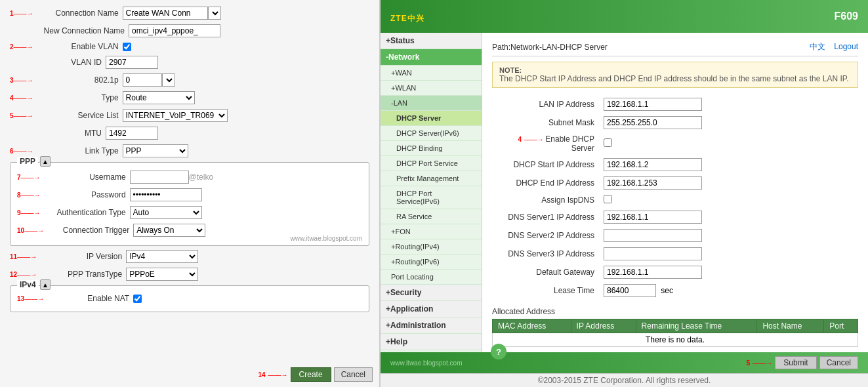 The image size is (868, 387). I want to click on ppp-trans-label: PPP TransType, so click(79, 274).